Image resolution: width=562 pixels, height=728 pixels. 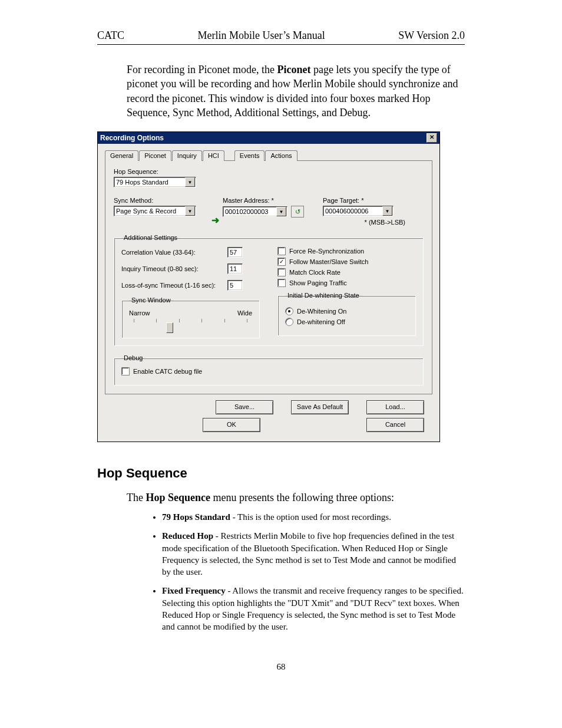 I want to click on dewhitening-off-label: De-whitening Off, so click(x=321, y=322).